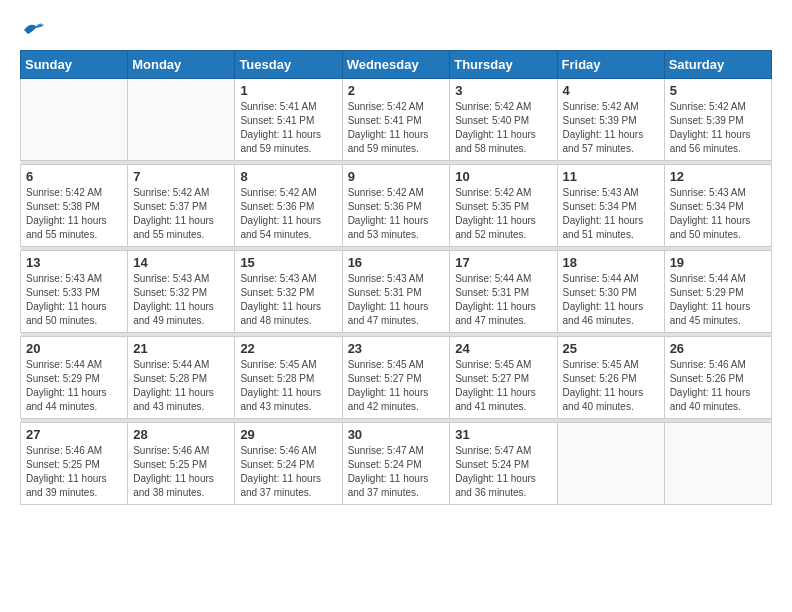 The image size is (792, 612). I want to click on day-number: 14, so click(181, 262).